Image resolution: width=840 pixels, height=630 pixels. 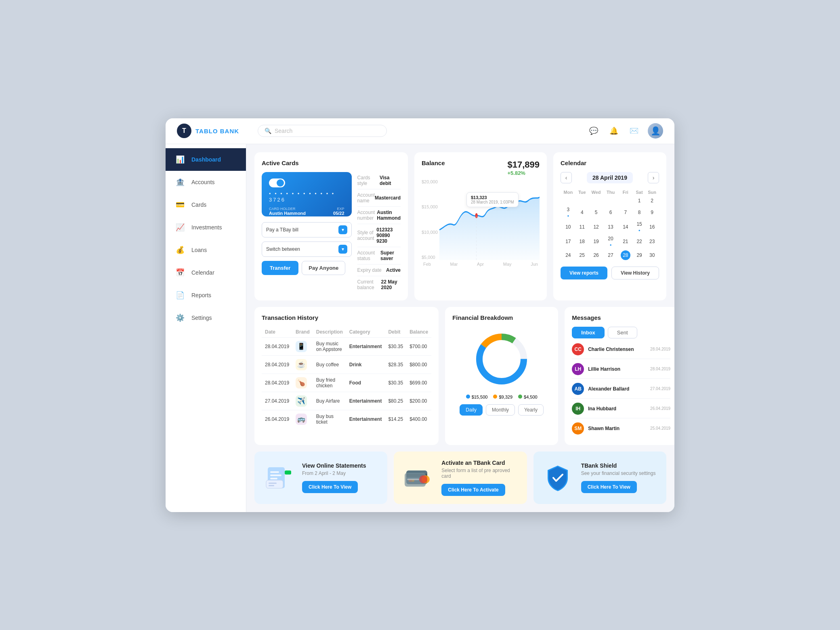 I want to click on card-details: Cards style Visa debit Account name Mast…, so click(x=379, y=233).